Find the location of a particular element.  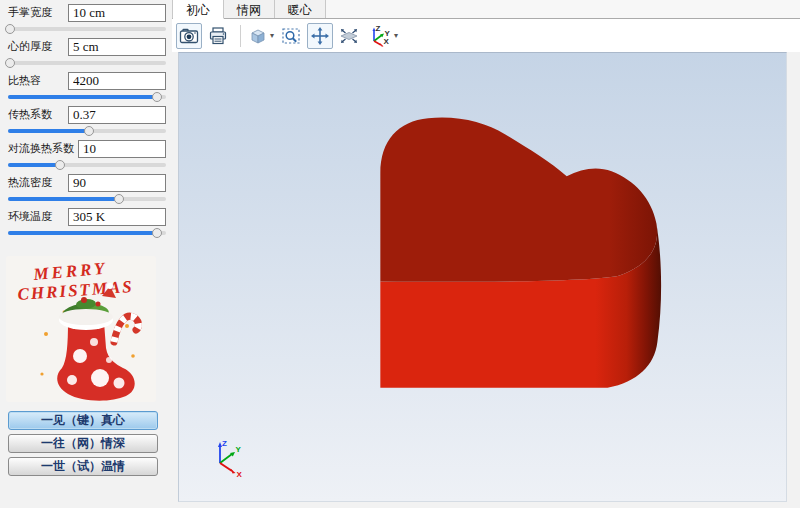

print-button is located at coordinates (218, 36).